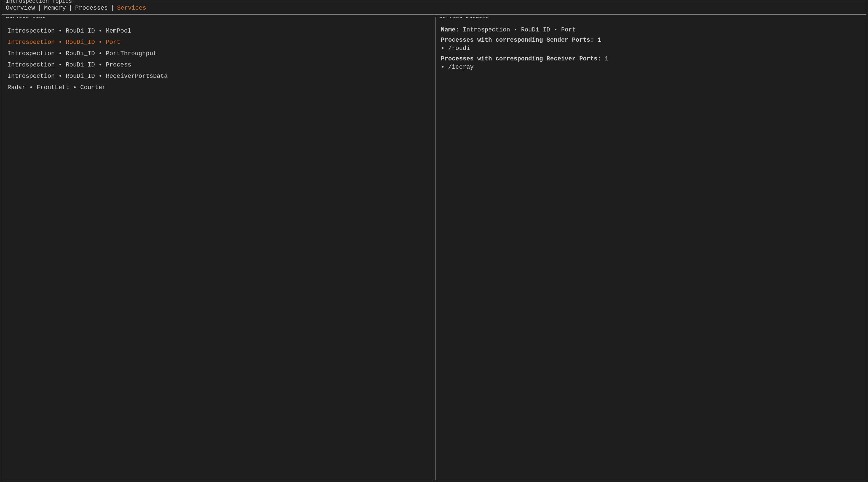  What do you see at coordinates (217, 76) in the screenshot?
I see `list-item: Introspection • RouDi_ID • ReceiverPorts…` at bounding box center [217, 76].